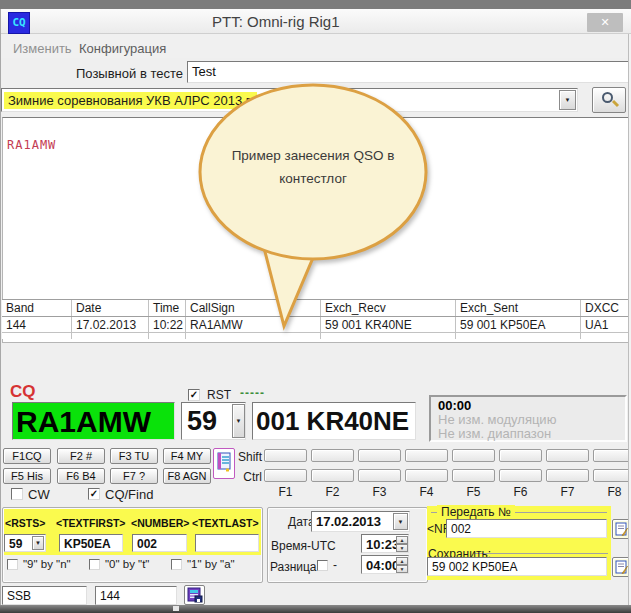  What do you see at coordinates (454, 406) in the screenshot?
I see `timer-value: 00:00` at bounding box center [454, 406].